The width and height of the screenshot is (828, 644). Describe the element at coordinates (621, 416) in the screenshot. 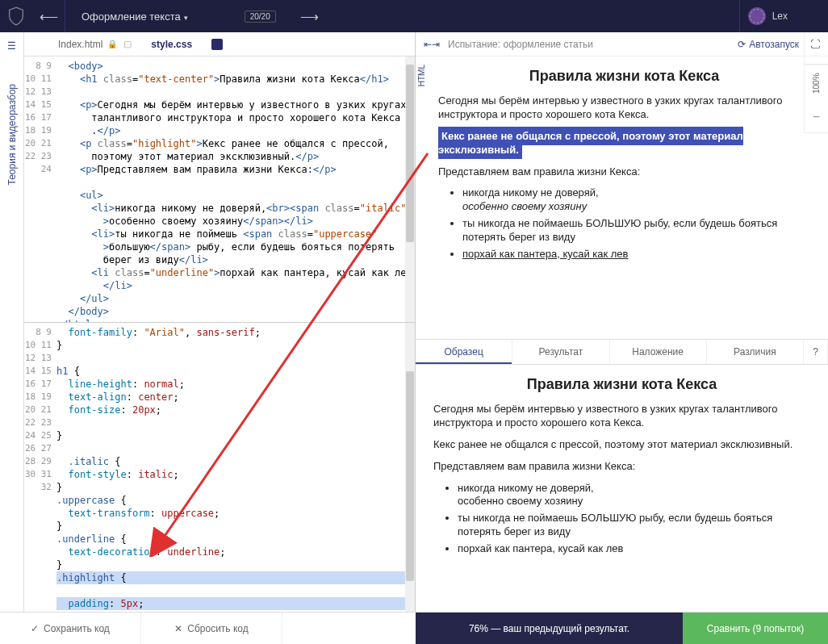

I see `sample-intro: Сегодня мы берём интервью у известного в…` at that location.